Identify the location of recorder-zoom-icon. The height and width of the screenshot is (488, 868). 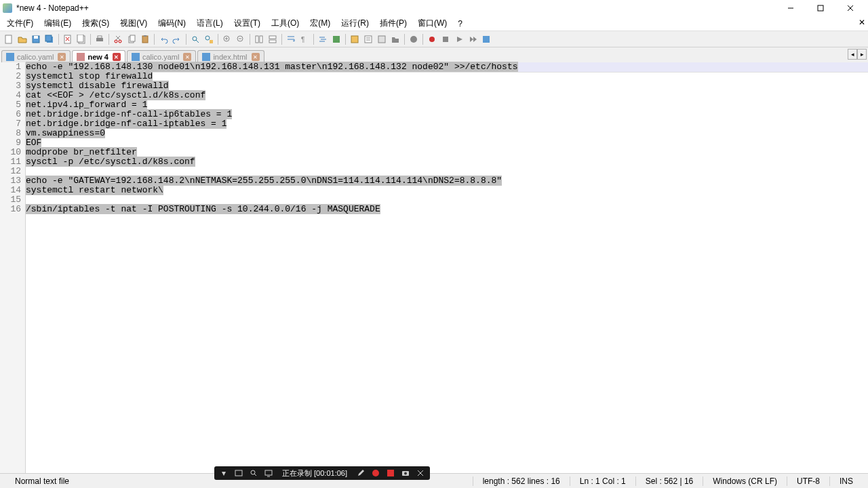
(254, 473).